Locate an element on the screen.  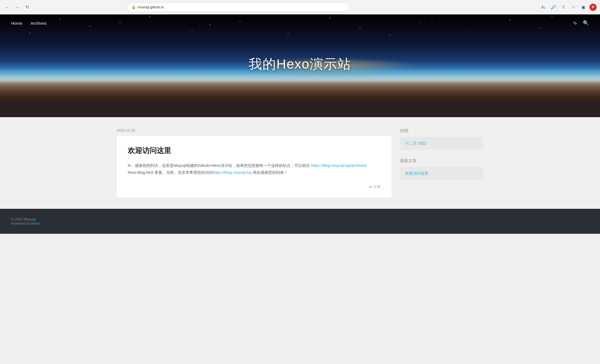
sidebar: 归档 十二月 2022 最新文章 欢迎访问这里 is located at coordinates (442, 163).